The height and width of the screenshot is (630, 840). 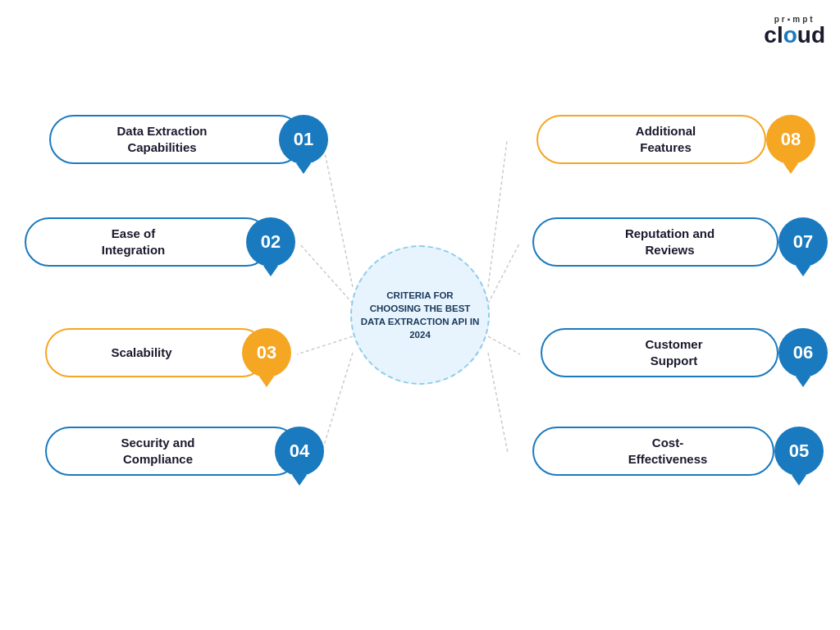 I want to click on bubble-07: 07, so click(x=803, y=242).